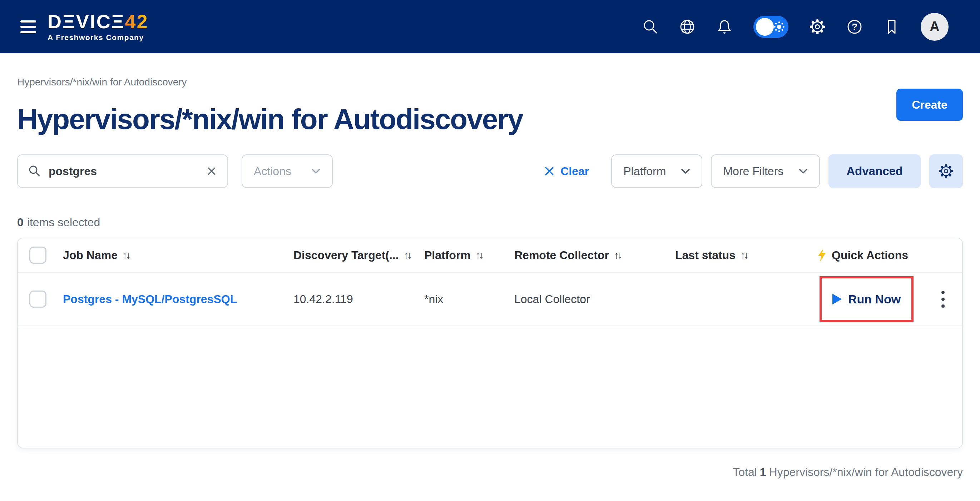  What do you see at coordinates (84, 27) in the screenshot?
I see `navbar-left: DΞVICΞ42 A Freshworks Company` at bounding box center [84, 27].